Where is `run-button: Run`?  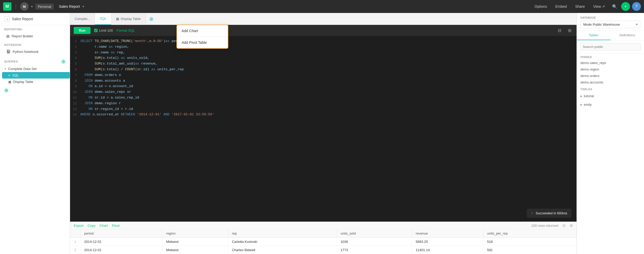 run-button: Run is located at coordinates (82, 31).